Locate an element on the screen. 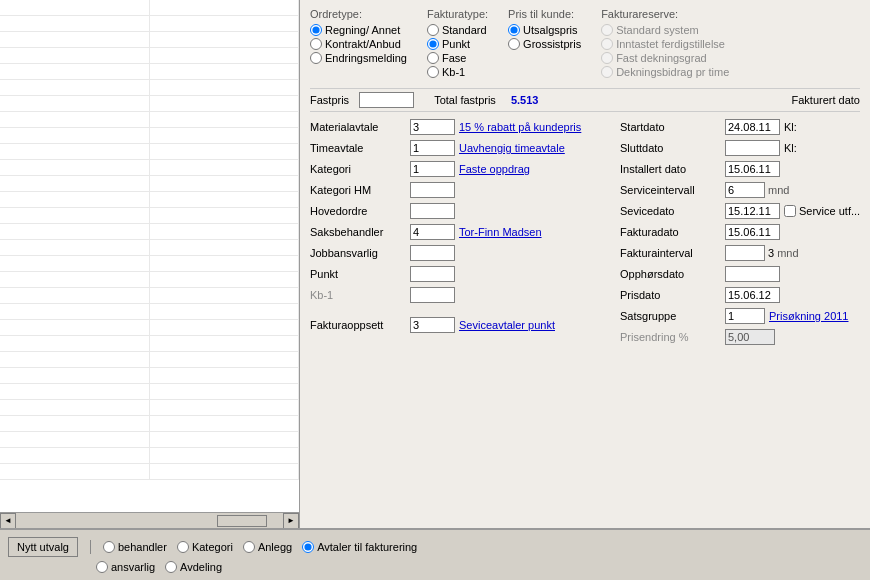  materialavtale-link: 15 % rabatt på kundepris is located at coordinates (520, 127).